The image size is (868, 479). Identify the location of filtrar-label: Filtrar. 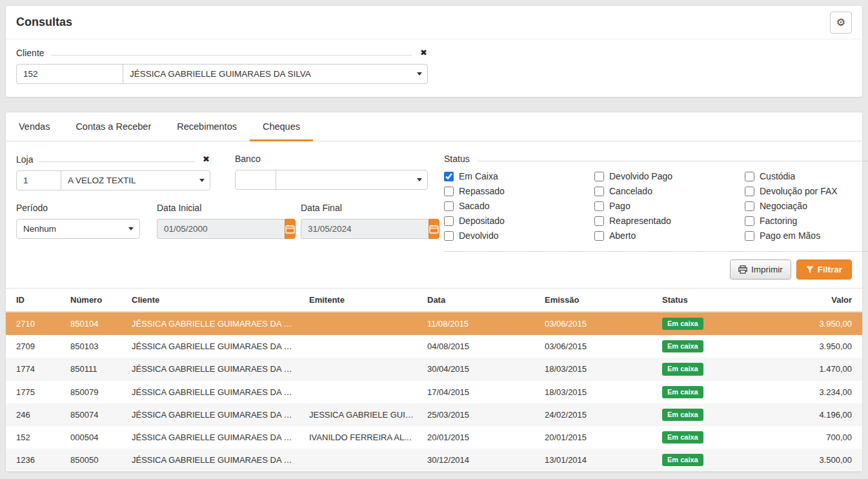
(830, 270).